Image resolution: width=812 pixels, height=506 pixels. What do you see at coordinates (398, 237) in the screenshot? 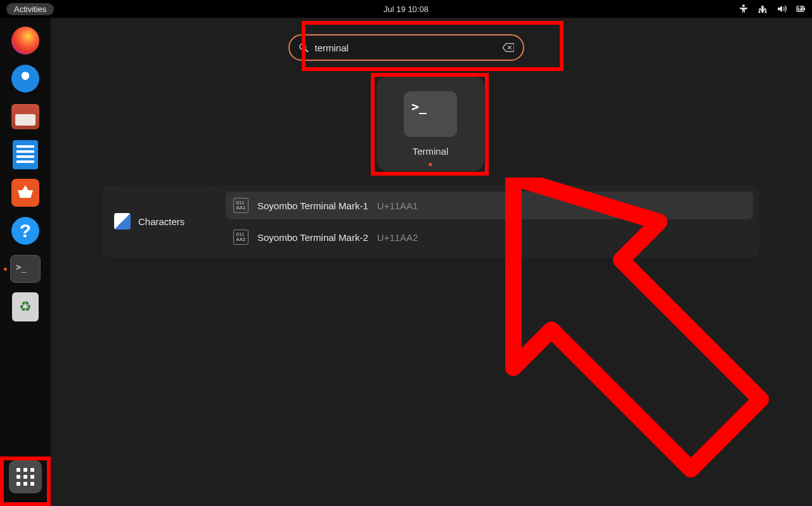
I see `character-code: U+11AA2` at bounding box center [398, 237].